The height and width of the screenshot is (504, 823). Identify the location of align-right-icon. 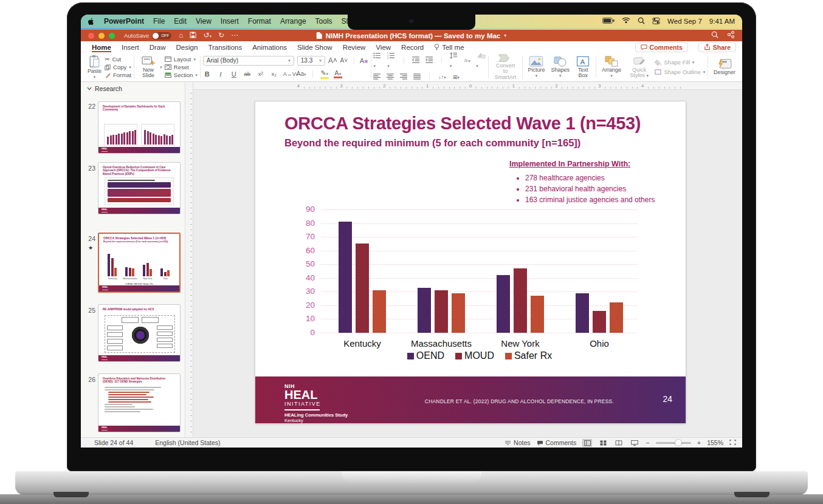
(404, 77).